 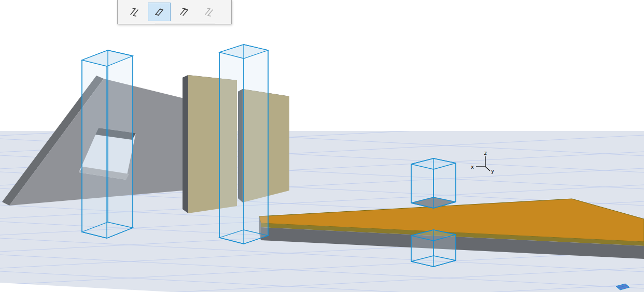 I want to click on selection-box-3-upper, so click(x=433, y=183).